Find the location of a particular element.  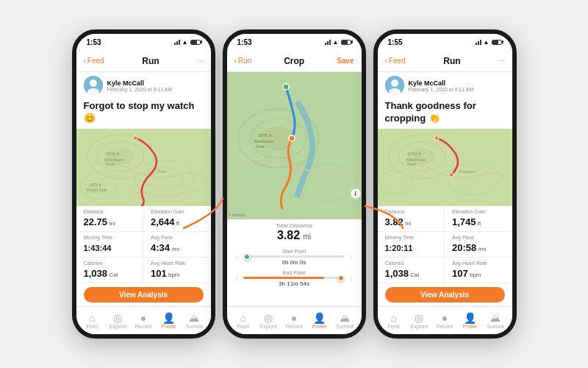

start-prev-btn: ‹ is located at coordinates (237, 258).